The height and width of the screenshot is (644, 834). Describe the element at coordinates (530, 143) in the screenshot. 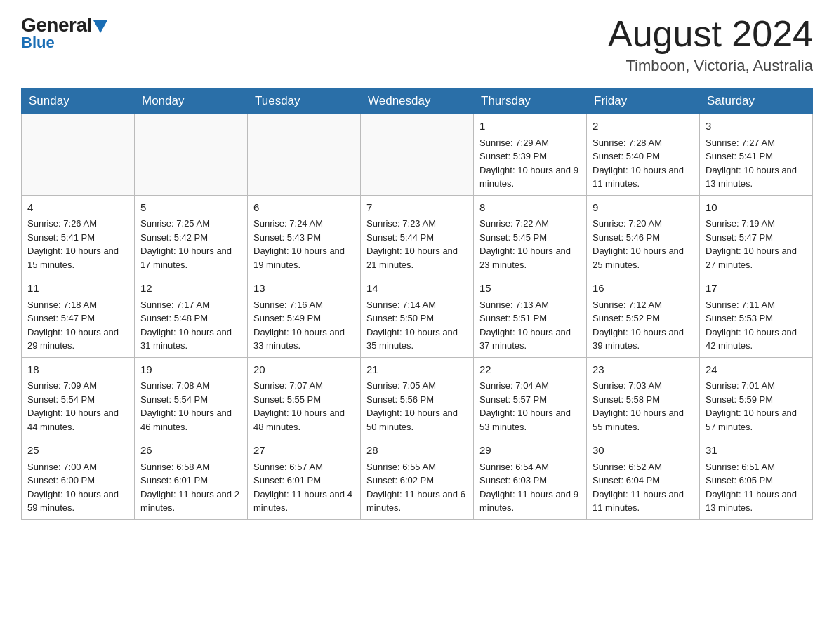

I see `day-info-line: Sunrise: 7:29 AM` at that location.